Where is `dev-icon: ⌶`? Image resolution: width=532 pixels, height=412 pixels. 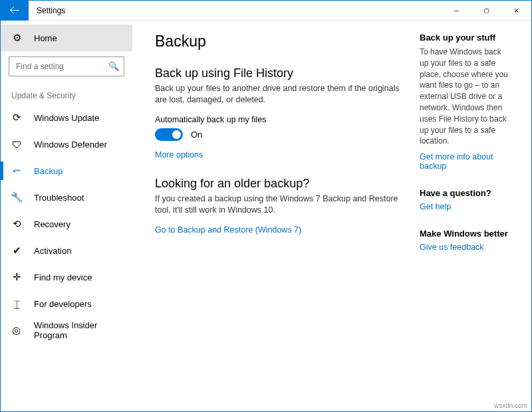
dev-icon: ⌶ is located at coordinates (17, 304).